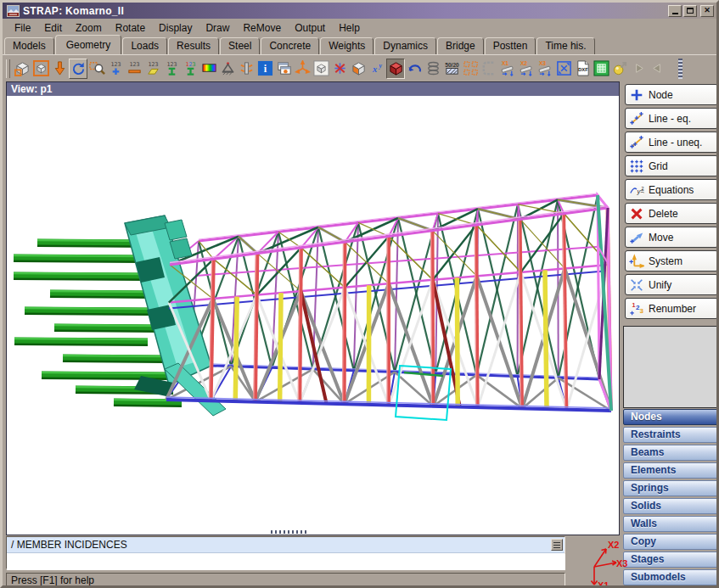 Image resolution: width=719 pixels, height=588 pixels. Describe the element at coordinates (671, 560) in the screenshot. I see `nav-stages: Stages` at that location.